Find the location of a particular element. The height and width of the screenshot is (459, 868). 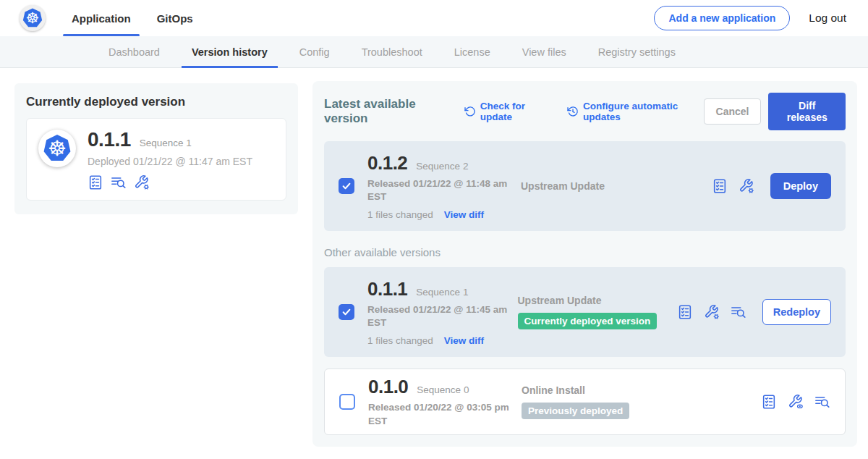

version-number: 0.1.0 is located at coordinates (388, 387).